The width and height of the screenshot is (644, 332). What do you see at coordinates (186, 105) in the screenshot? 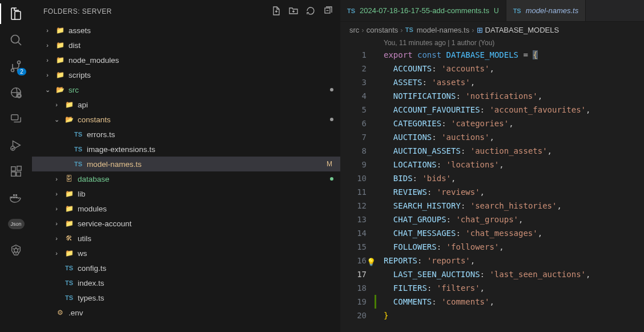
I see `folder-row: ›📁api` at bounding box center [186, 105].